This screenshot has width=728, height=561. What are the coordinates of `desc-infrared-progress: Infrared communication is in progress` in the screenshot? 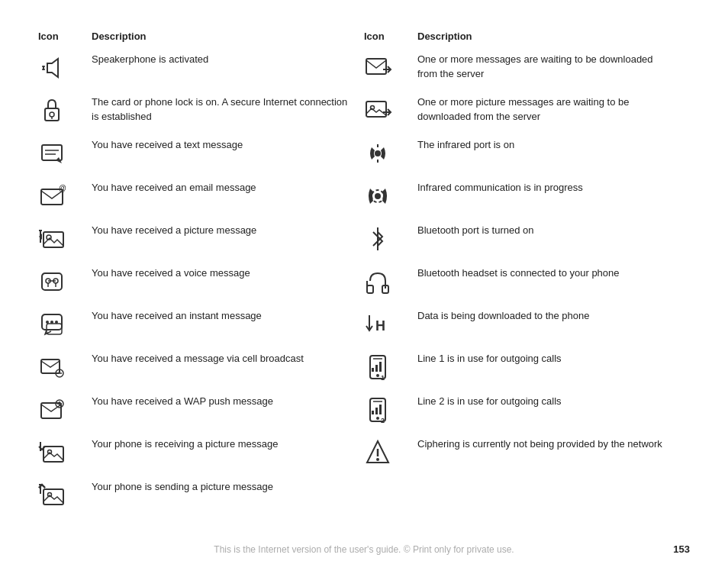 It's located at (546, 188).